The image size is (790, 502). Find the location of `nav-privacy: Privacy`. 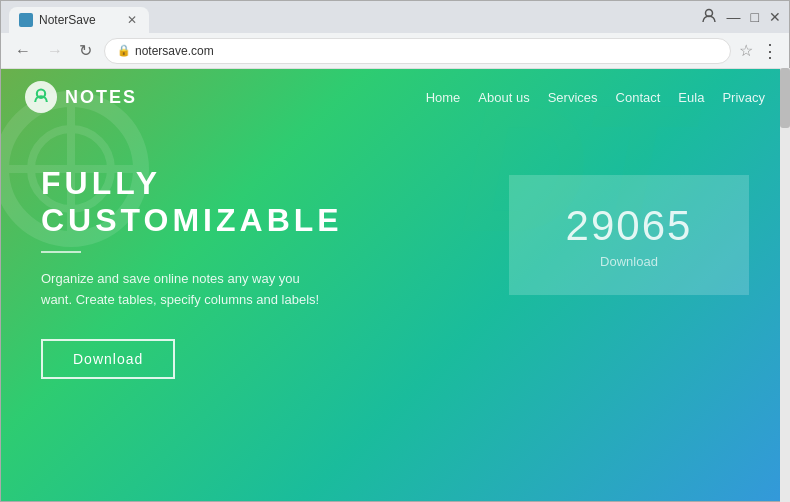

nav-privacy: Privacy is located at coordinates (744, 98).